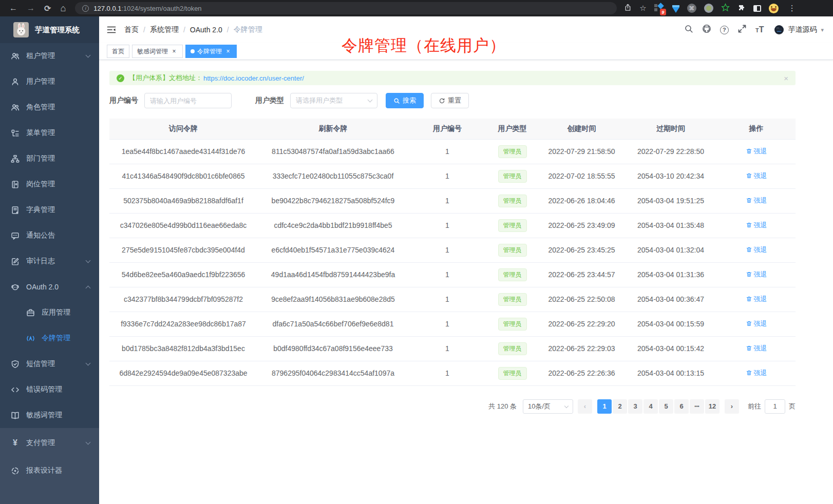  I want to click on sidebar-item-role: 角色管理, so click(49, 107).